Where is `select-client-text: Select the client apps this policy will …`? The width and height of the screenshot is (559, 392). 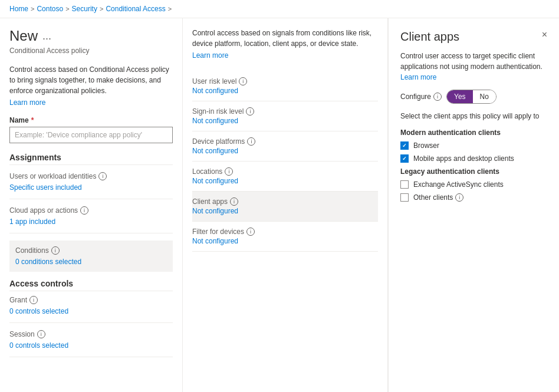
select-client-text: Select the client apps this policy will … is located at coordinates (474, 116).